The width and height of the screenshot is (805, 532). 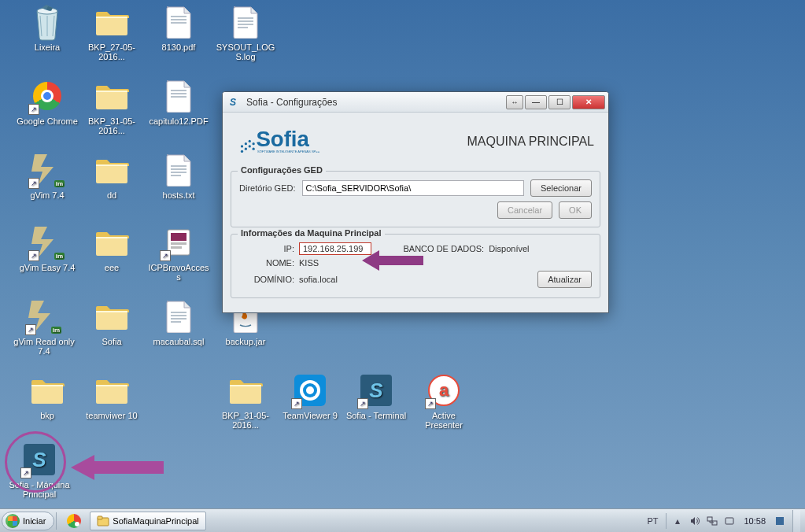 What do you see at coordinates (559, 102) in the screenshot?
I see `window-maximize-button` at bounding box center [559, 102].